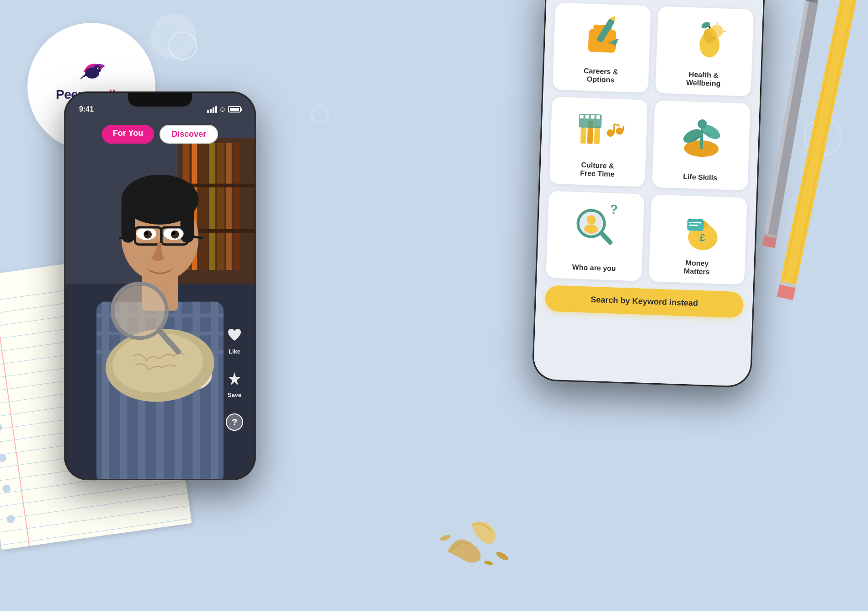  I want to click on careers-card: Careers & Options, so click(602, 48).